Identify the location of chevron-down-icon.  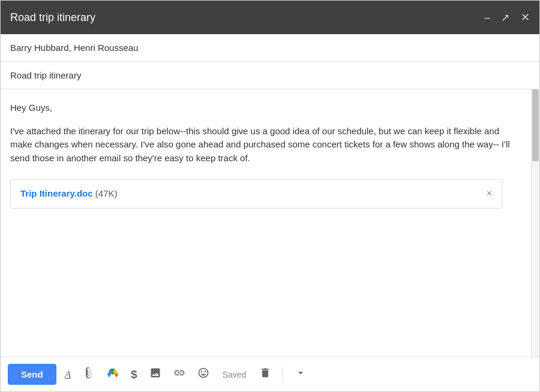
(301, 374).